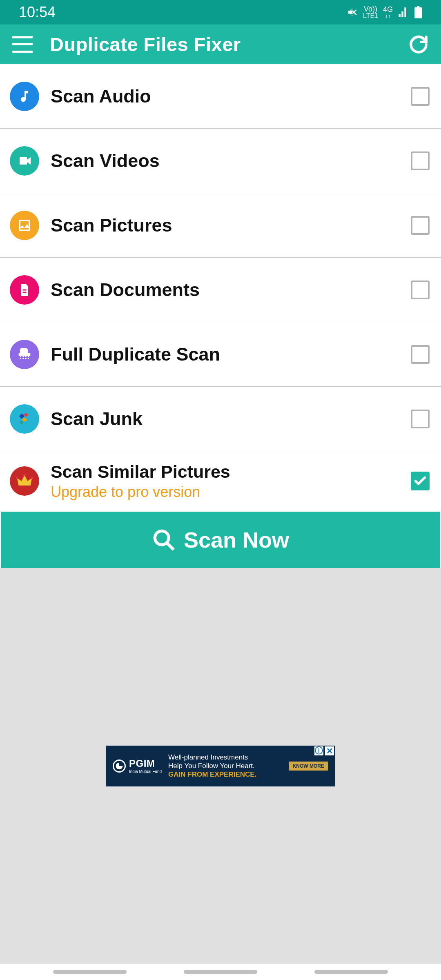 This screenshot has width=441, height=980. What do you see at coordinates (24, 290) in the screenshot?
I see `document-icon` at bounding box center [24, 290].